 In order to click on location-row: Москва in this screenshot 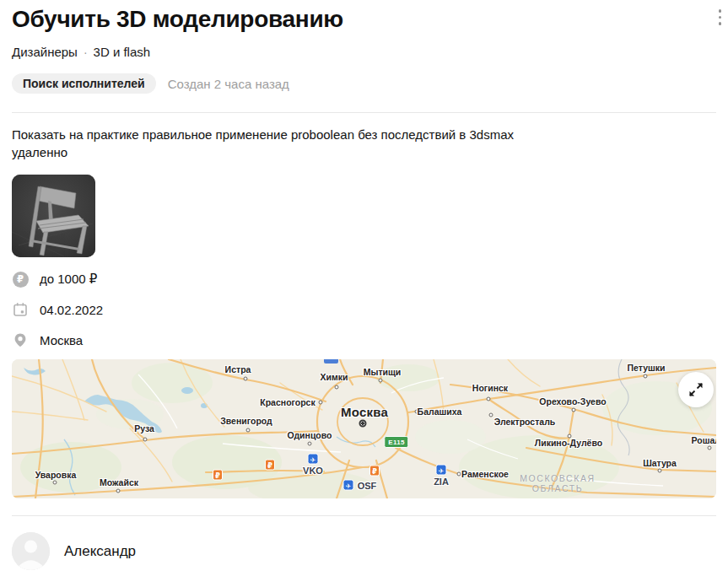, I will do `click(369, 340)`.